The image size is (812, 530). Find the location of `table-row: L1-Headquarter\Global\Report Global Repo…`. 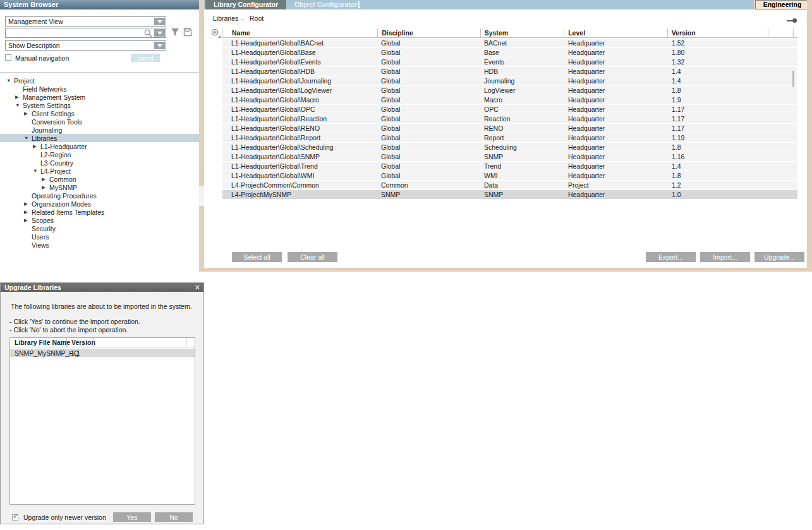

table-row: L1-Headquarter\Global\Report Global Repo… is located at coordinates (510, 138).